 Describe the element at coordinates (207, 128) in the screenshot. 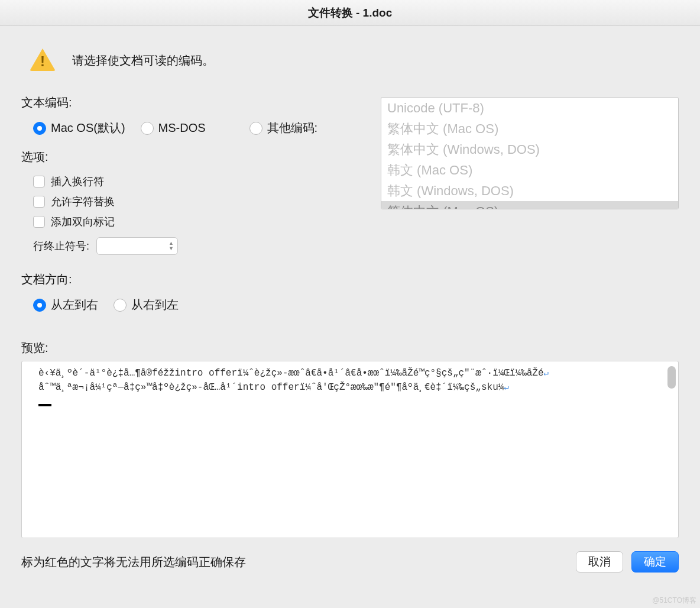

I see `encoding-radio-row: Mac OS(默认) MS-DOS 其他编码:` at that location.